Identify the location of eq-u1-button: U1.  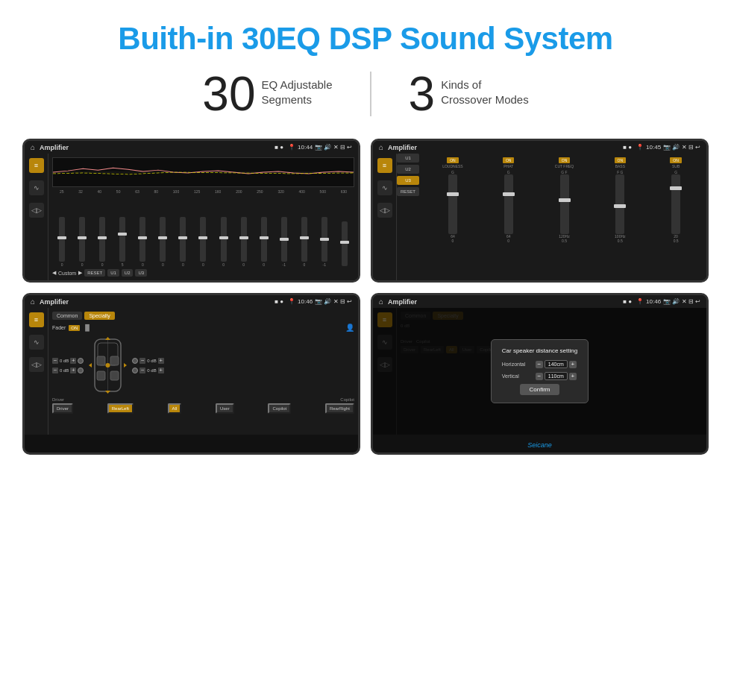
(113, 273).